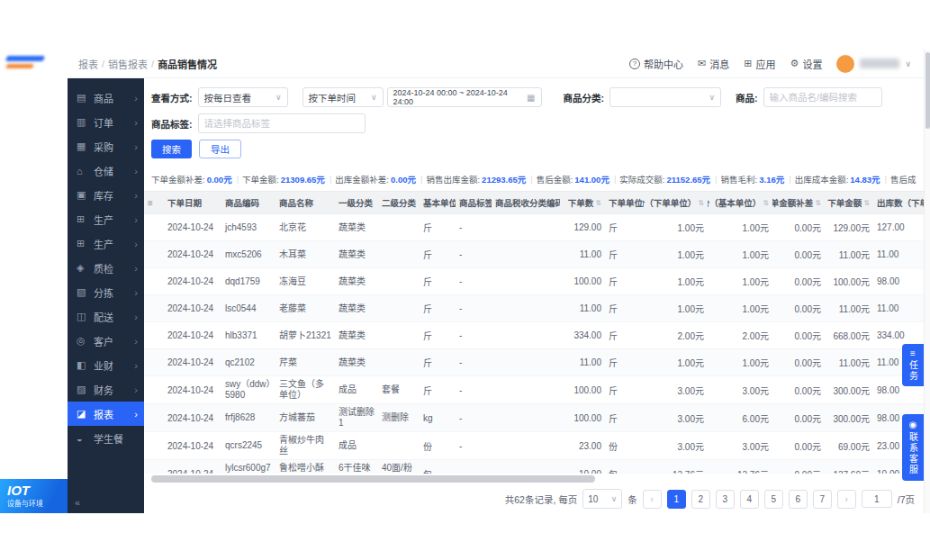 Image resolution: width=930 pixels, height=560 pixels. Describe the element at coordinates (193, 203) in the screenshot. I see `column-header: 下单日期` at that location.